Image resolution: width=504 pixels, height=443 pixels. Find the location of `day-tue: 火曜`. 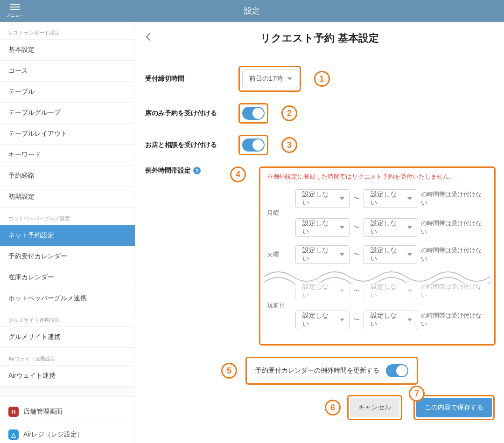

day-tue: 火曜 is located at coordinates (277, 255).